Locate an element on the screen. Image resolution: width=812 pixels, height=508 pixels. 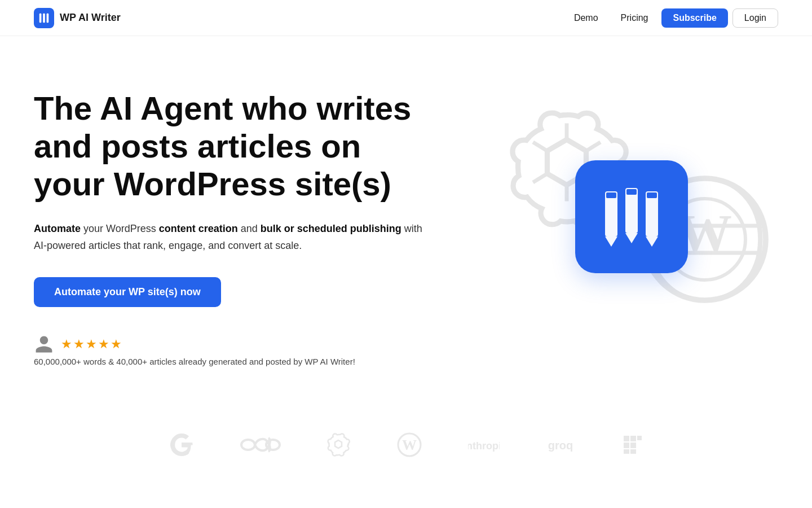
hero-desc-t2: and is located at coordinates (249, 229).